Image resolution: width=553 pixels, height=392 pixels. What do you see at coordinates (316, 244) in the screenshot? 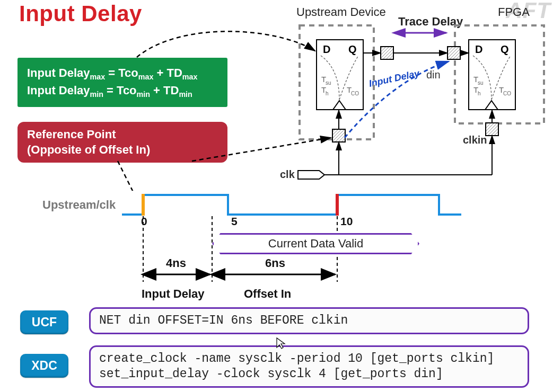
I see `data-valid-box: Current Data Valid` at bounding box center [316, 244].